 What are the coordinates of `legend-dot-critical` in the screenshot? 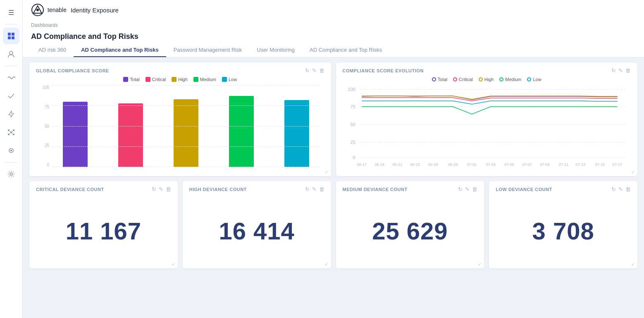 It's located at (148, 79).